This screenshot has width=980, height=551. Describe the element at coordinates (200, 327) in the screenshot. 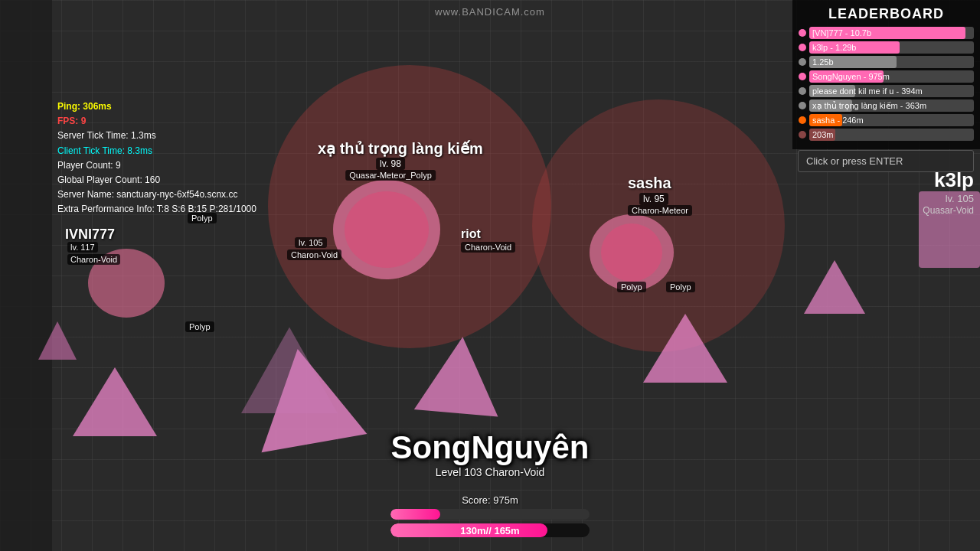

I see `polyp-label-4: Polyp` at that location.